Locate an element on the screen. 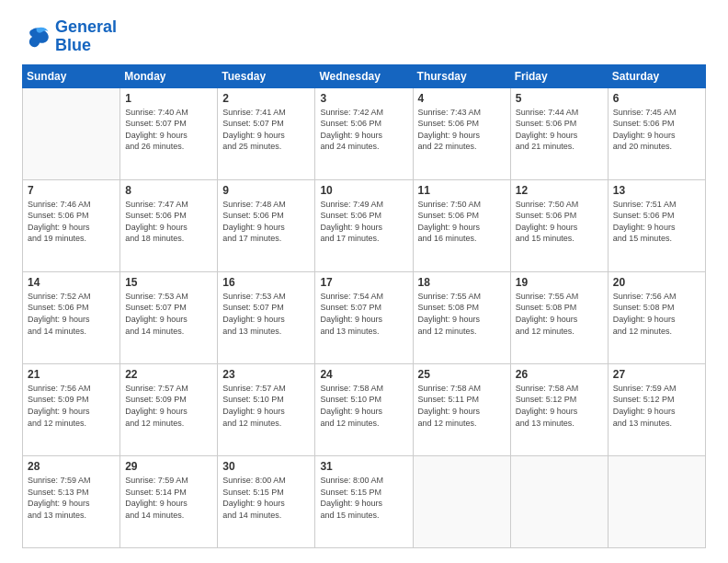 This screenshot has height=563, width=728. day-info: Sunrise: 7:41 AM Sunset: 5:07 PM Dayligh… is located at coordinates (267, 130).